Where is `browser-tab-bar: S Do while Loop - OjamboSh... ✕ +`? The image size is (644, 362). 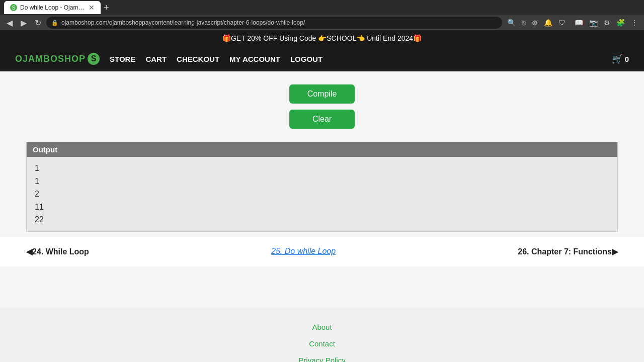 browser-tab-bar: S Do while Loop - OjamboSh... ✕ + is located at coordinates (322, 8).